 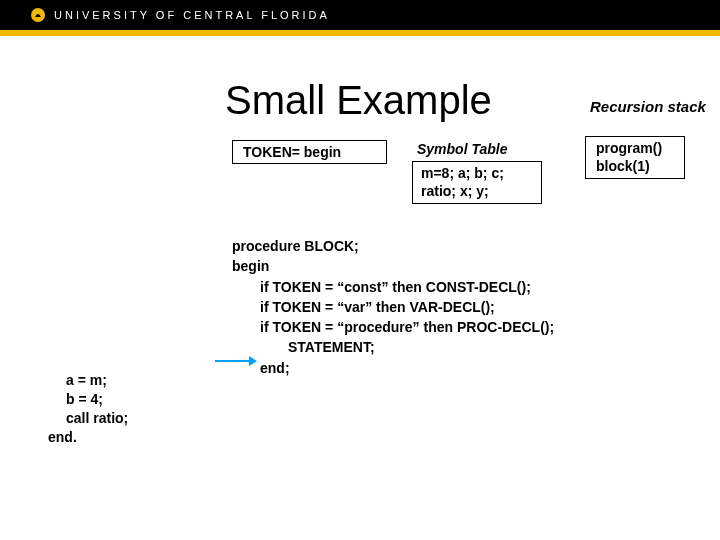 What do you see at coordinates (393, 347) in the screenshot?
I see `code-line: STATEMENT;` at bounding box center [393, 347].